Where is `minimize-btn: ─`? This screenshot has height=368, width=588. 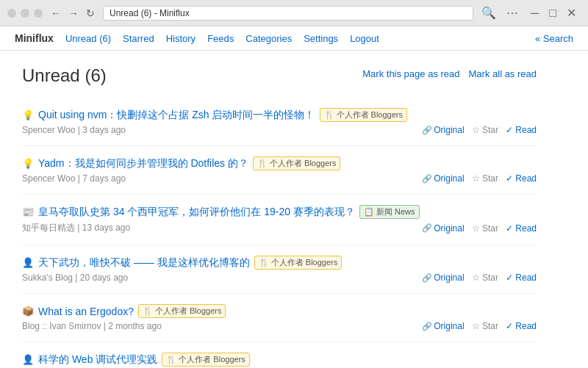 minimize-btn: ─ is located at coordinates (535, 13).